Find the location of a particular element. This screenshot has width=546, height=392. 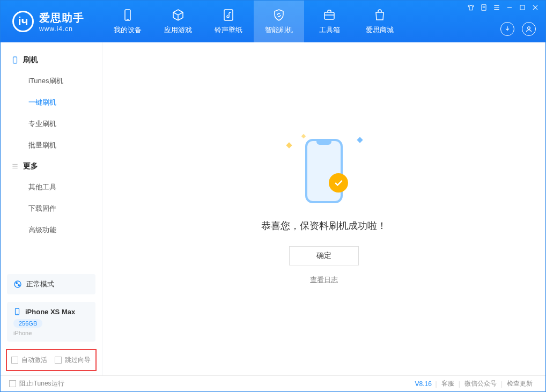

sidebar-item-advanced: 高级功能 is located at coordinates (51, 230).